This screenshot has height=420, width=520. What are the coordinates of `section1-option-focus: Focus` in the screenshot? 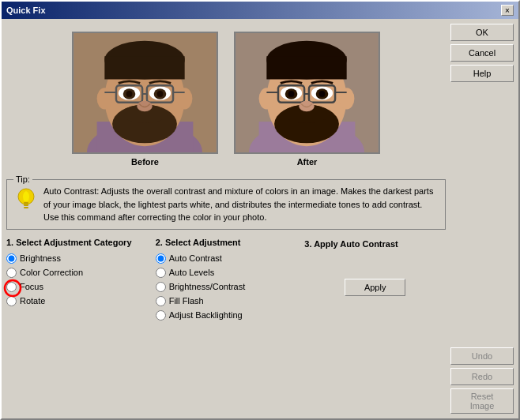 It's located at (77, 287).